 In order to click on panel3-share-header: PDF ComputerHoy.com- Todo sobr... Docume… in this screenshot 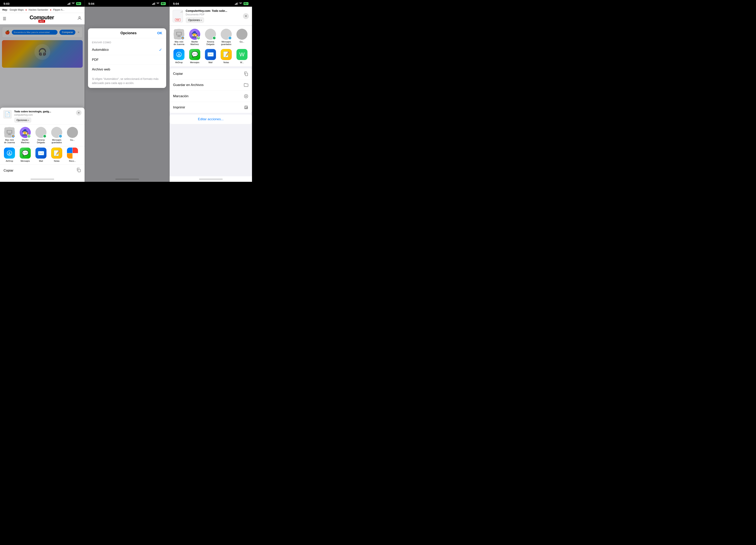, I will do `click(211, 16)`.